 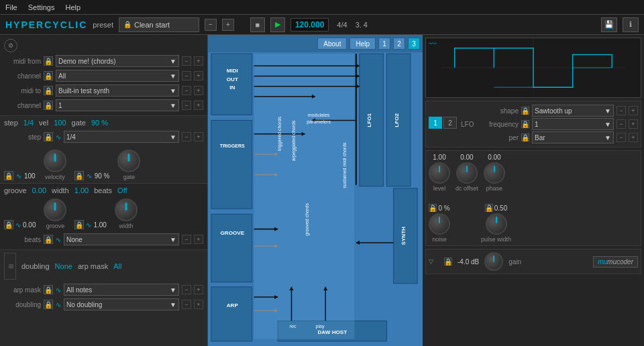 What do you see at coordinates (494, 173) in the screenshot?
I see `phase-knob` at bounding box center [494, 173].